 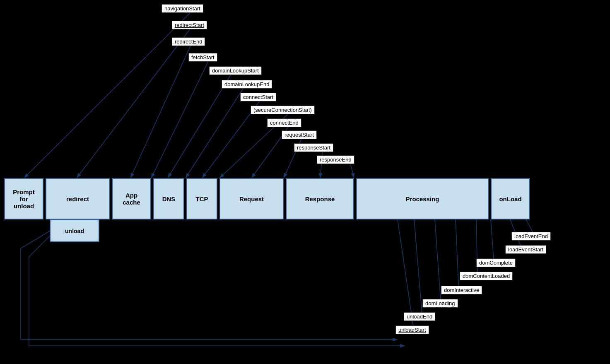 I want to click on phase-box-processing: Processing, so click(x=422, y=199).